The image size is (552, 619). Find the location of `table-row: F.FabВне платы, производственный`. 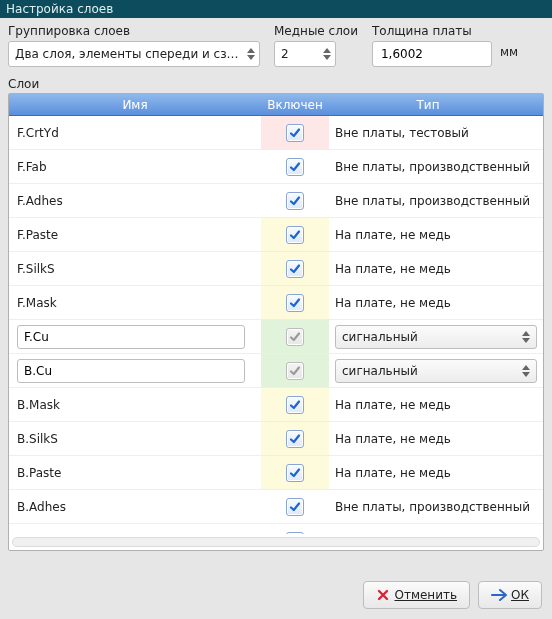

table-row: F.FabВне платы, производственный is located at coordinates (276, 167).